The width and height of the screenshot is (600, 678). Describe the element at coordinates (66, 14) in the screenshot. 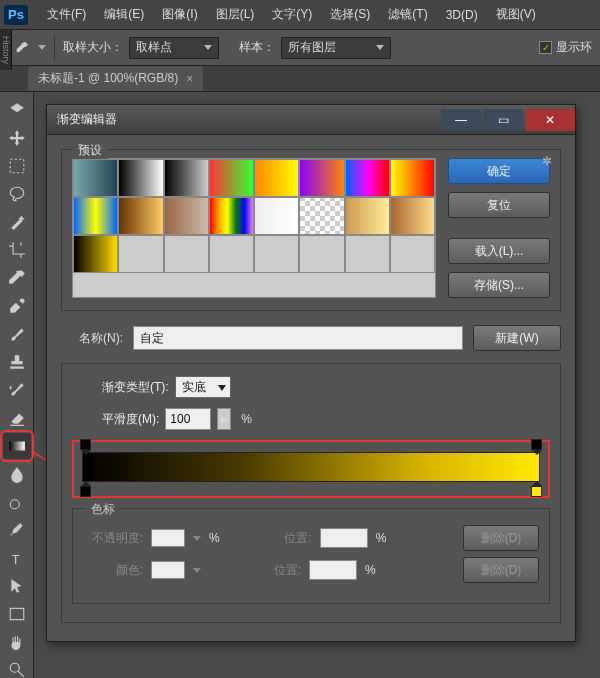

I see `menu-file: 文件(F)` at that location.